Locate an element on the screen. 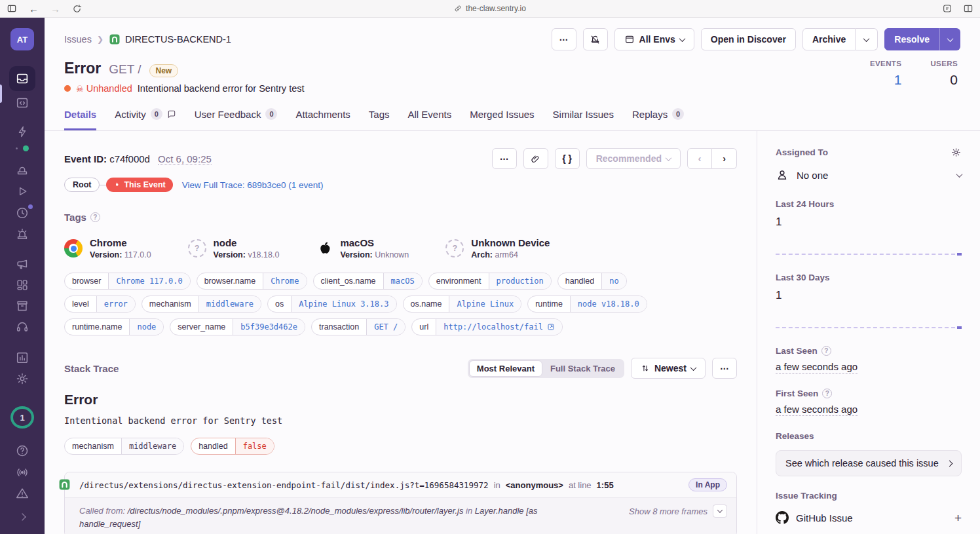 The height and width of the screenshot is (534, 980). breadcrumb-issues-link: Issues is located at coordinates (78, 39).